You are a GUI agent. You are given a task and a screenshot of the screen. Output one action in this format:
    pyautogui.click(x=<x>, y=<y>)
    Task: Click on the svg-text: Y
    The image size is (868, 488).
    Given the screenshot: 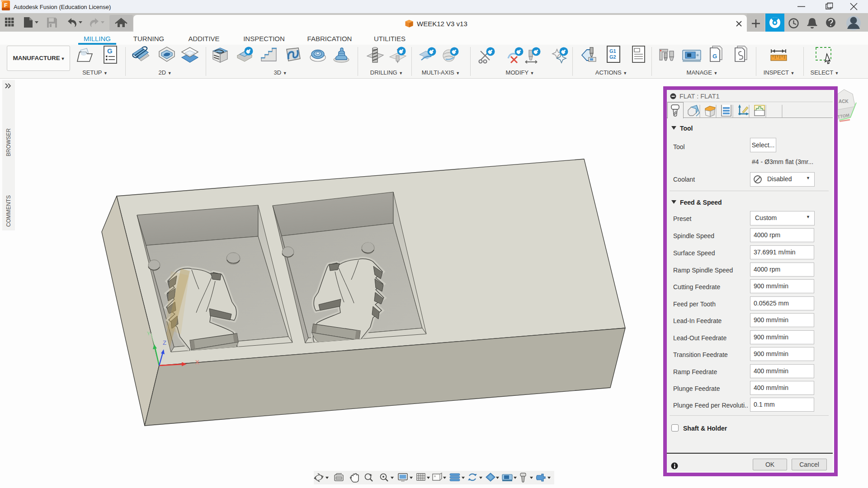 What is the action you would take?
    pyautogui.click(x=149, y=333)
    